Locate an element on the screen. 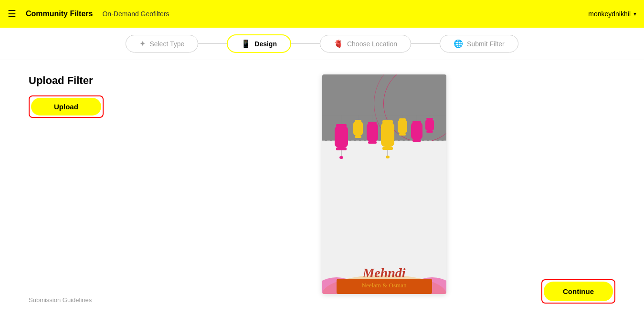 The width and height of the screenshot is (644, 315). user-menu: monkeydnikhil ▾ is located at coordinates (612, 14).